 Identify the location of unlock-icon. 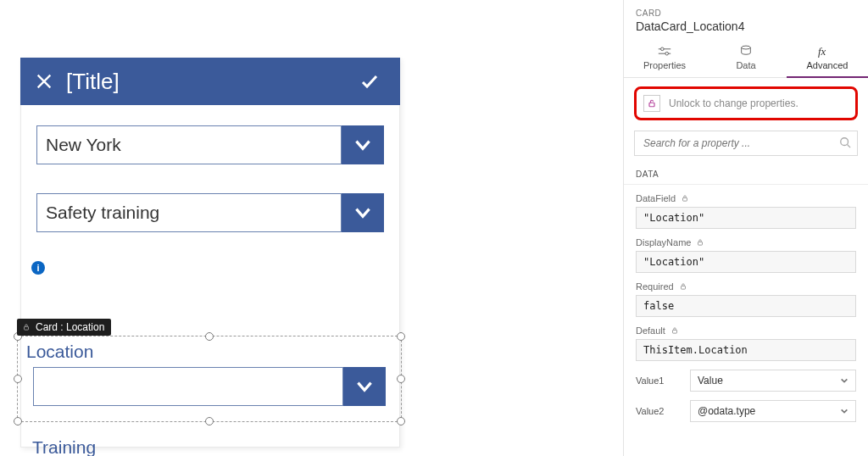
(652, 103).